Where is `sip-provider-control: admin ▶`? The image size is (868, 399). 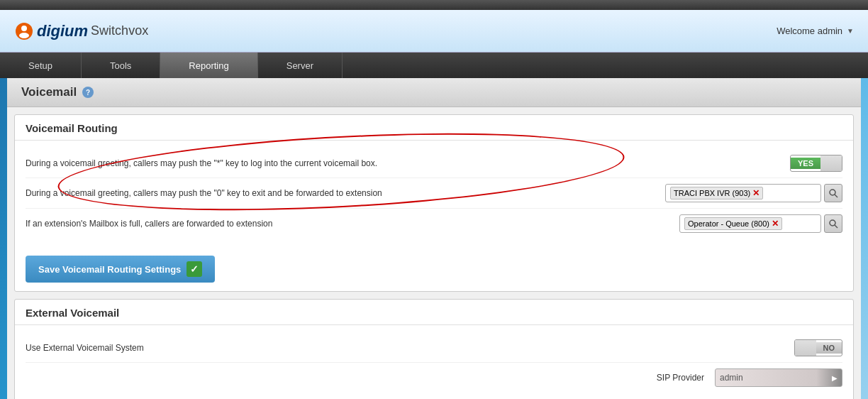
sip-provider-control: admin ▶ is located at coordinates (779, 378).